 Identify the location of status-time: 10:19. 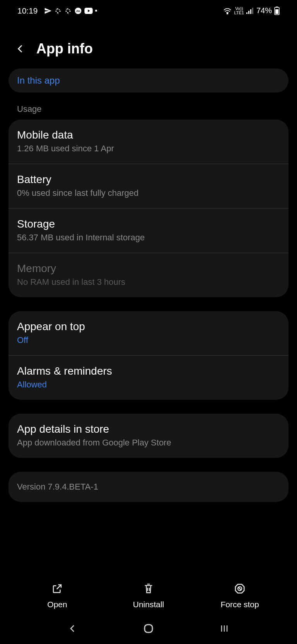
(28, 11).